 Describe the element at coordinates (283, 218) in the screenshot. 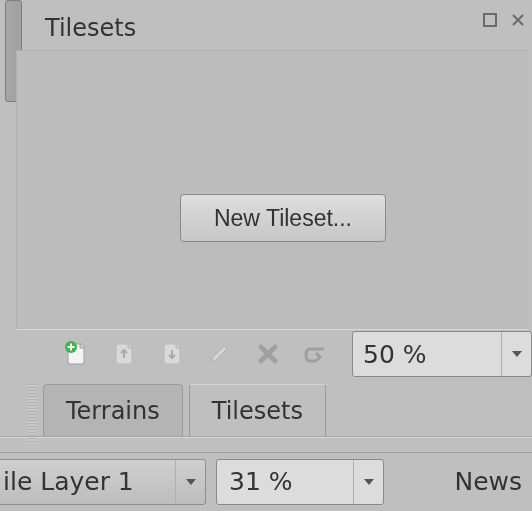

I see `new-tileset-button: New Tileset...` at that location.